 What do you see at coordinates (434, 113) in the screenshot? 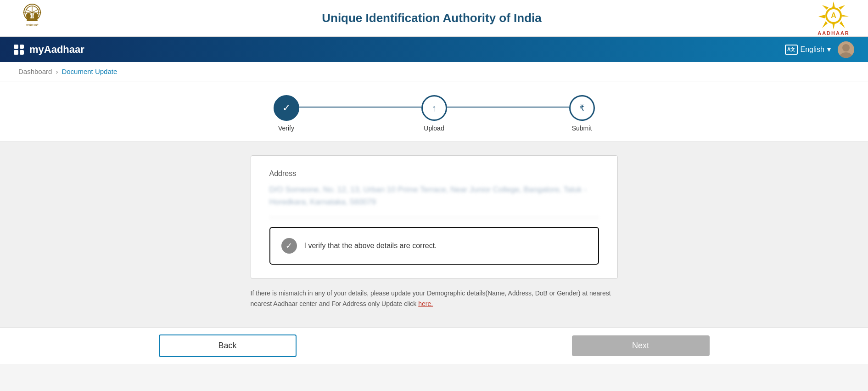
I see `steps-container: ✓ Verify ↑ Upload ₹ Submit` at bounding box center [434, 113].